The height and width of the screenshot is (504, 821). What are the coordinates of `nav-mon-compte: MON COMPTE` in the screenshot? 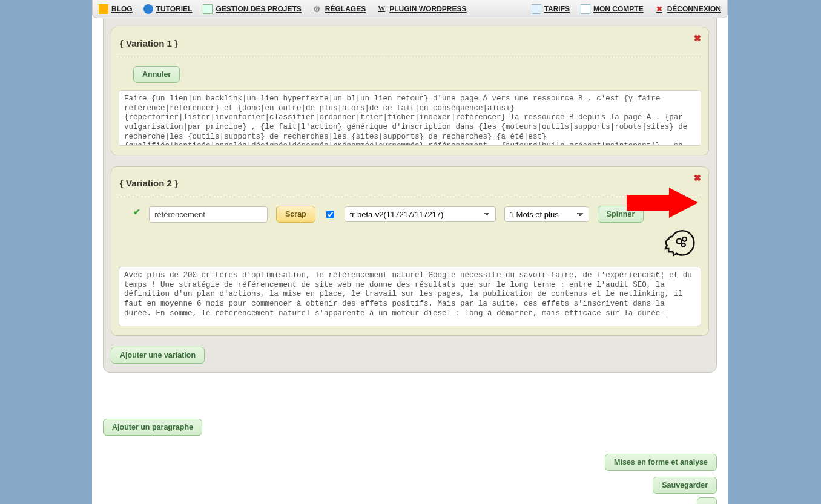 It's located at (612, 9).